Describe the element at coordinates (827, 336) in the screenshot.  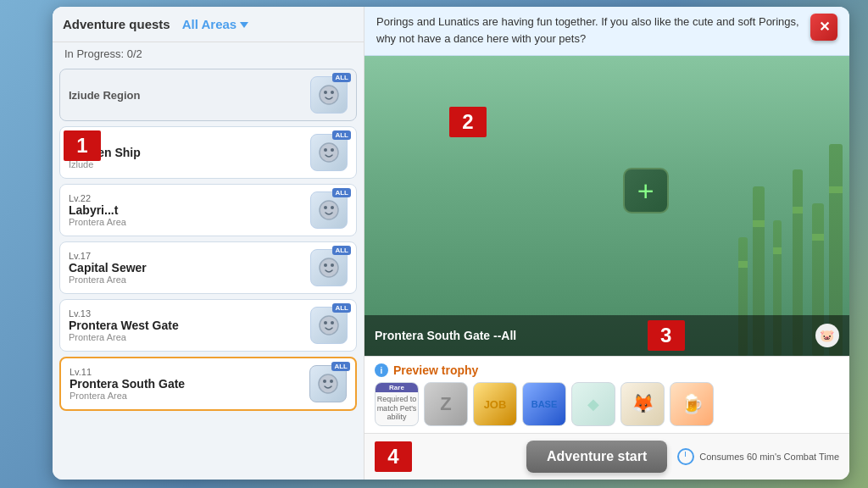
I see `pet-emoji: 🐷` at that location.